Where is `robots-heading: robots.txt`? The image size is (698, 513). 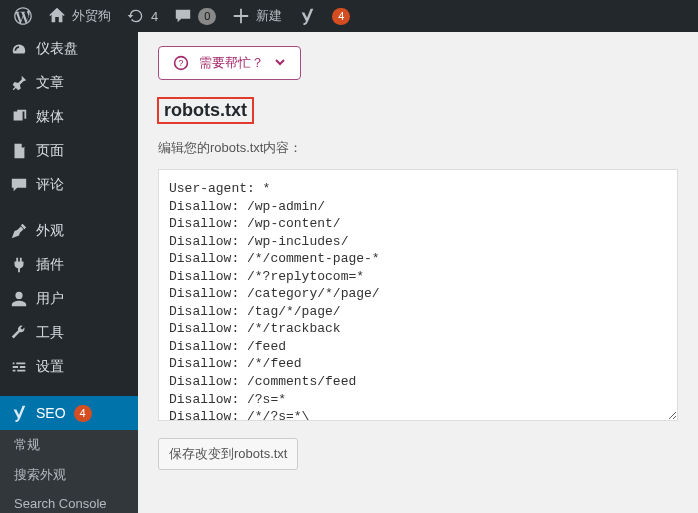
robots-heading: robots.txt is located at coordinates (206, 110).